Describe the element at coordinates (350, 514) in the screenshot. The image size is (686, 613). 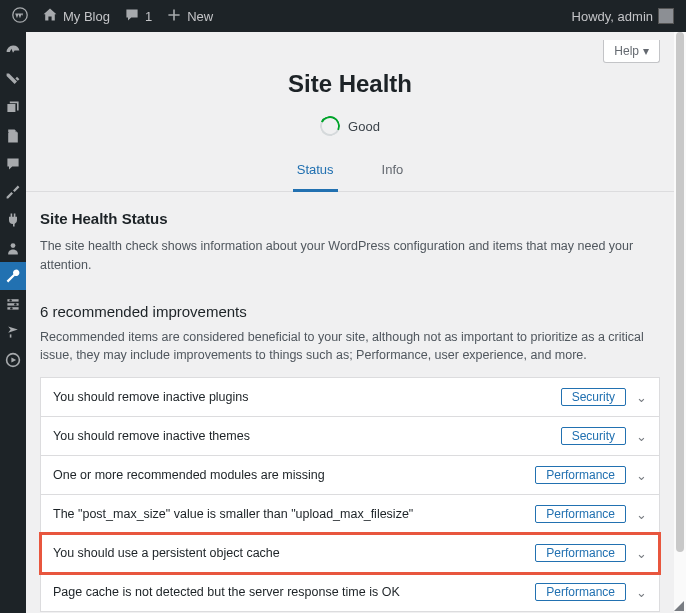
I see `recommendation-row: The "post_max_size" value is smaller tha…` at that location.